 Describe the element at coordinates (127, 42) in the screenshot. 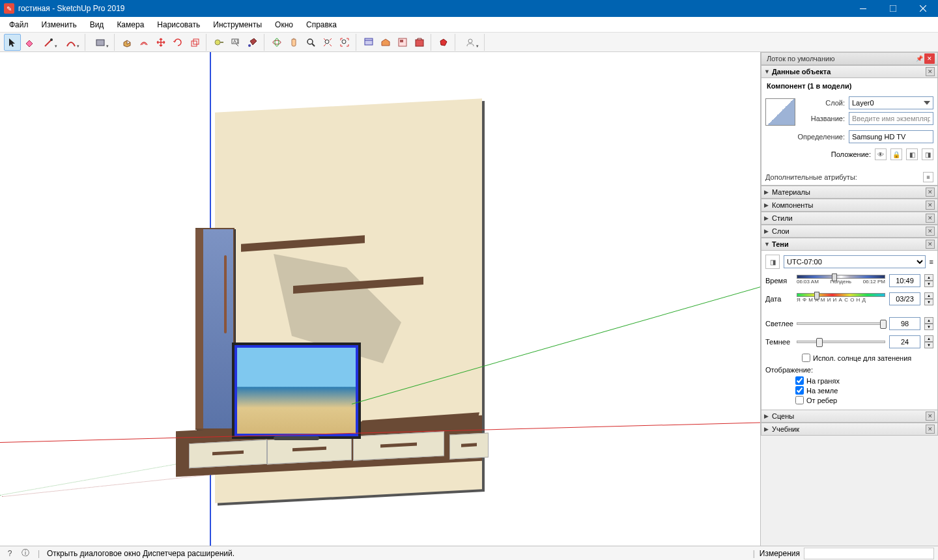

I see `pushpull-tool` at that location.